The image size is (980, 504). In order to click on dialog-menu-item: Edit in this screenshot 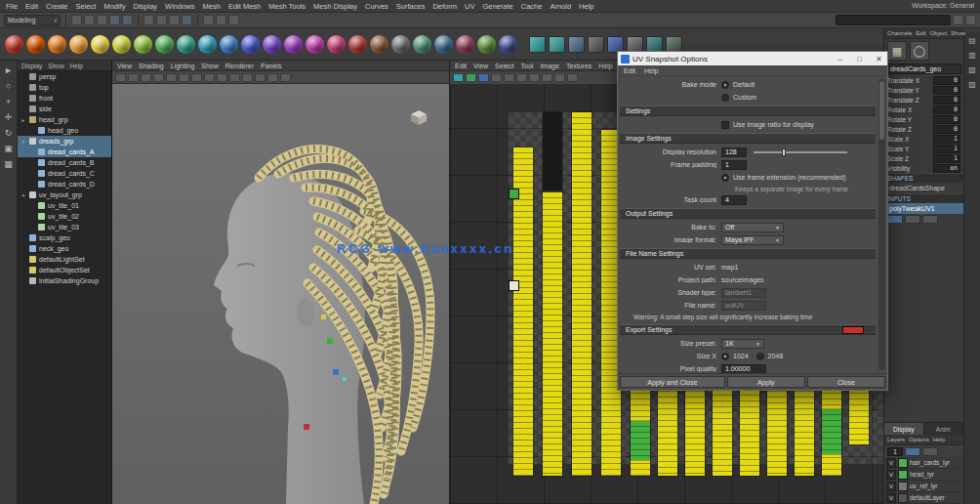, I will do `click(630, 70)`.